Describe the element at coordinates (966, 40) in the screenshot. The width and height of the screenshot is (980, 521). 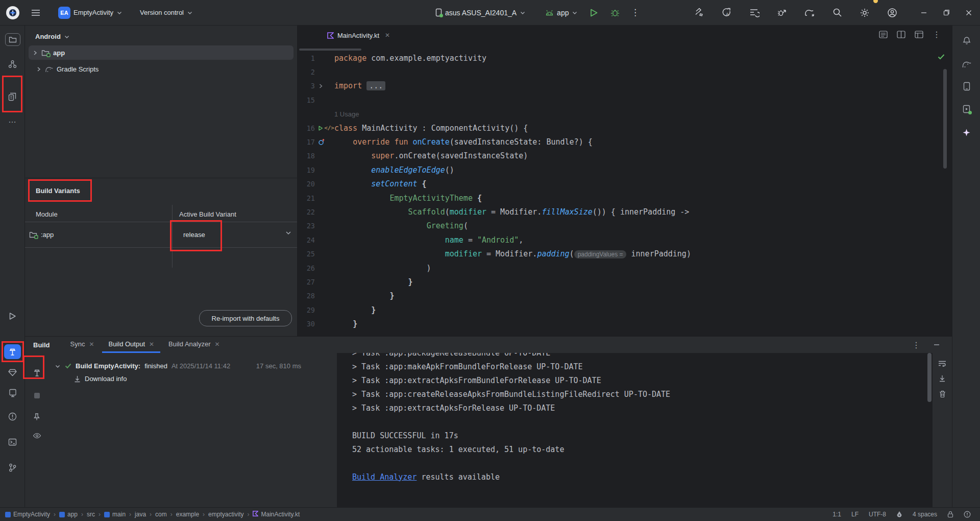
I see `notifications-bell-icon` at that location.